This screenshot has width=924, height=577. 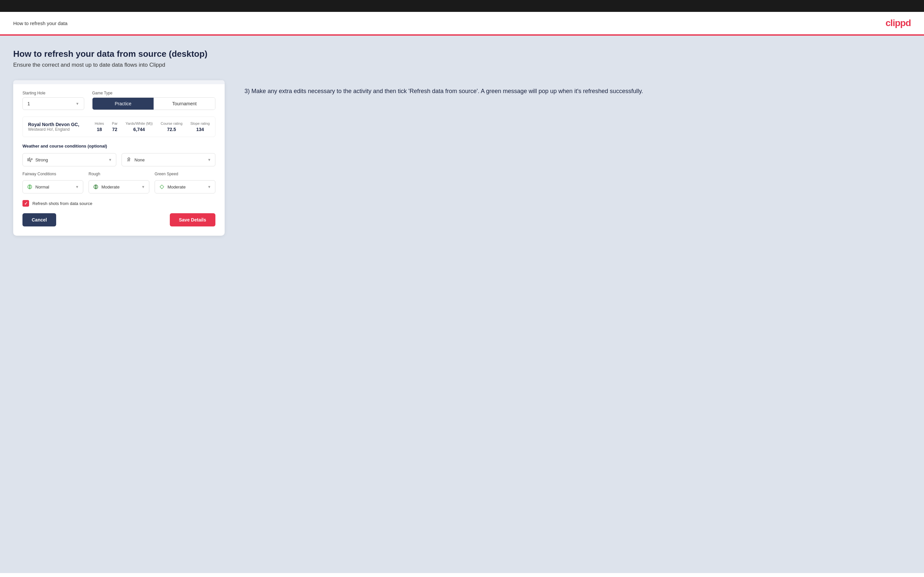 What do you see at coordinates (193, 220) in the screenshot?
I see `save-button: Save Details` at bounding box center [193, 220].